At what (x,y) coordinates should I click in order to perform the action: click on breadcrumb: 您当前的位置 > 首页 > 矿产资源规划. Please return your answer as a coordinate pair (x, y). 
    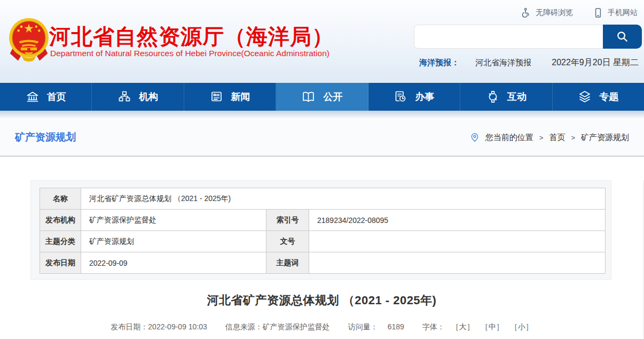
    Looking at the image, I should click on (549, 138).